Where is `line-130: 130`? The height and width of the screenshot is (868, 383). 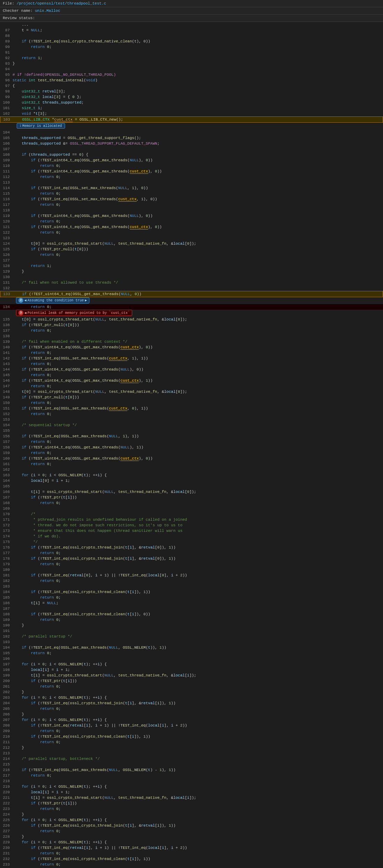
line-130: 130 is located at coordinates (191, 277).